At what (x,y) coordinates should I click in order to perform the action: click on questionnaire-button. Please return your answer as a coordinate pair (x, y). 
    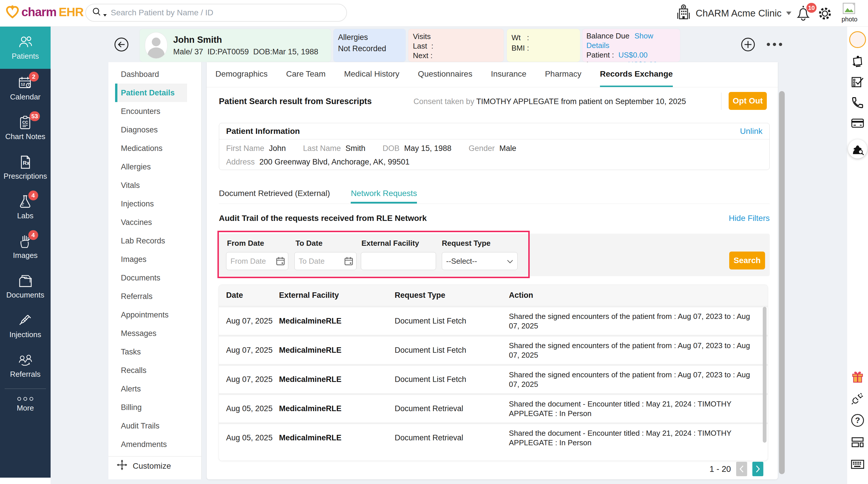
    Looking at the image, I should click on (858, 83).